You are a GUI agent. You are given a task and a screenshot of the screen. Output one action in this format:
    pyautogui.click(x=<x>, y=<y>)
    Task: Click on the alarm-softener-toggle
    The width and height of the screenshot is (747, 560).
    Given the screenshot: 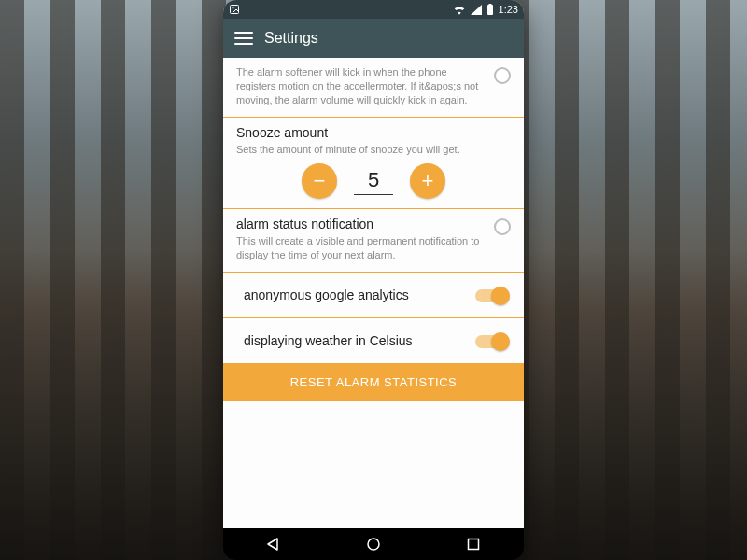 What is the action you would take?
    pyautogui.click(x=502, y=76)
    